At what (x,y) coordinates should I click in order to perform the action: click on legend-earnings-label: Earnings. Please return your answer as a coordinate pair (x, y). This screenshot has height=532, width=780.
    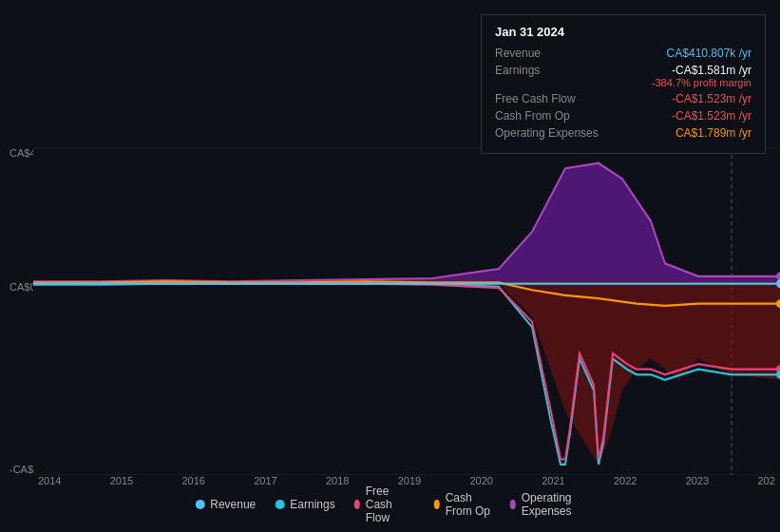
    Looking at the image, I should click on (312, 504).